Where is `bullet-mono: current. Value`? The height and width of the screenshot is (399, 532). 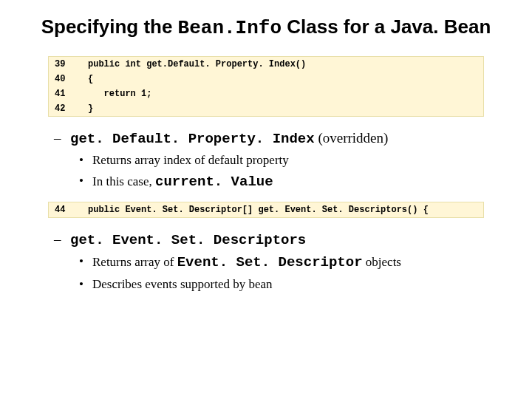
bullet-mono: current. Value is located at coordinates (214, 182).